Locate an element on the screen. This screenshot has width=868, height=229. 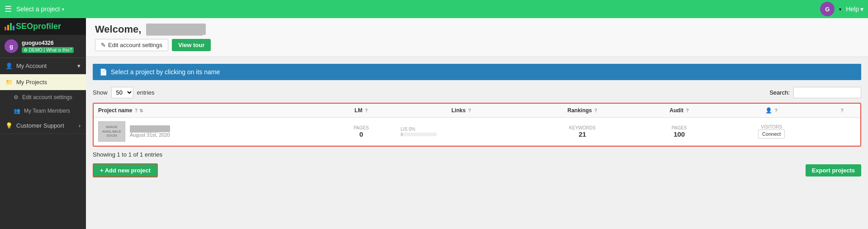
help-chevron-icon: ▾ is located at coordinates (862, 9).